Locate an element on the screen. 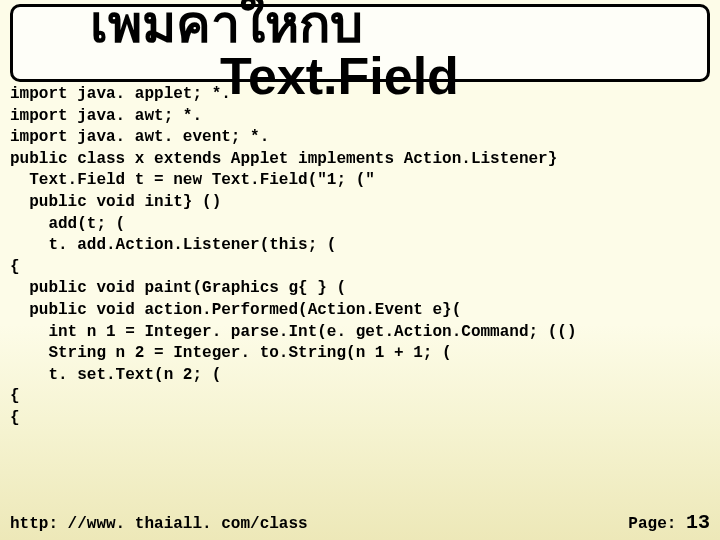 This screenshot has width=720, height=540. code-line: add(t; ( is located at coordinates (360, 225).